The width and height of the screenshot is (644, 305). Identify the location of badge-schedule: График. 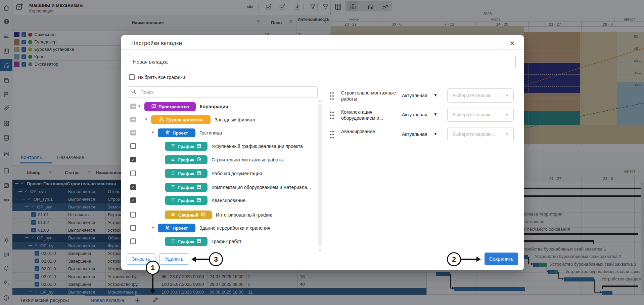
(186, 241).